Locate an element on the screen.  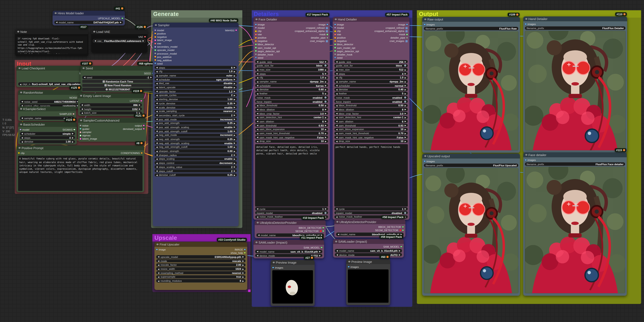
node-header: BasicScheduler is located at coordinates (48, 124).